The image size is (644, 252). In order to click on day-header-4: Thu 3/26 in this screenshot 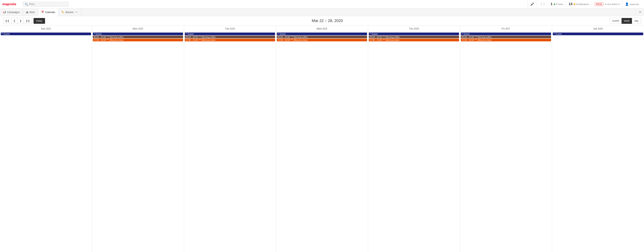, I will do `click(414, 29)`.